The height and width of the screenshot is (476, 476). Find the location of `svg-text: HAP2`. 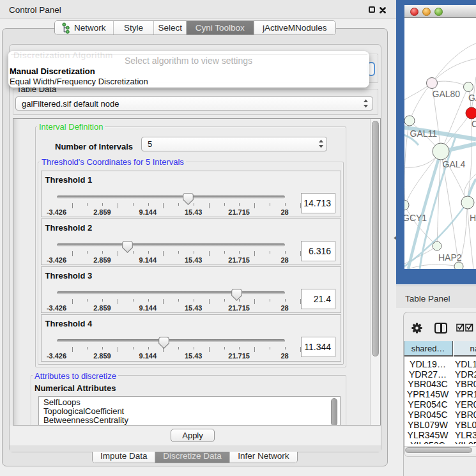

svg-text: HAP2 is located at coordinates (450, 257).